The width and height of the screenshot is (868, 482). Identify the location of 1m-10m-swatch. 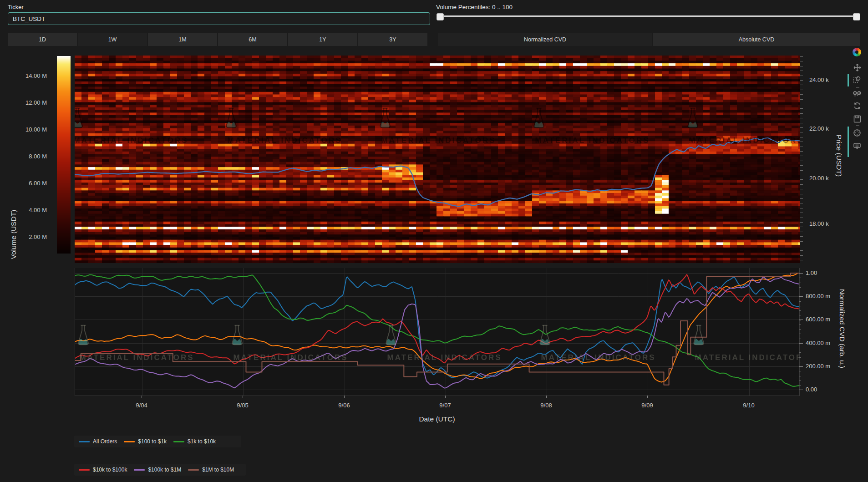
(193, 470).